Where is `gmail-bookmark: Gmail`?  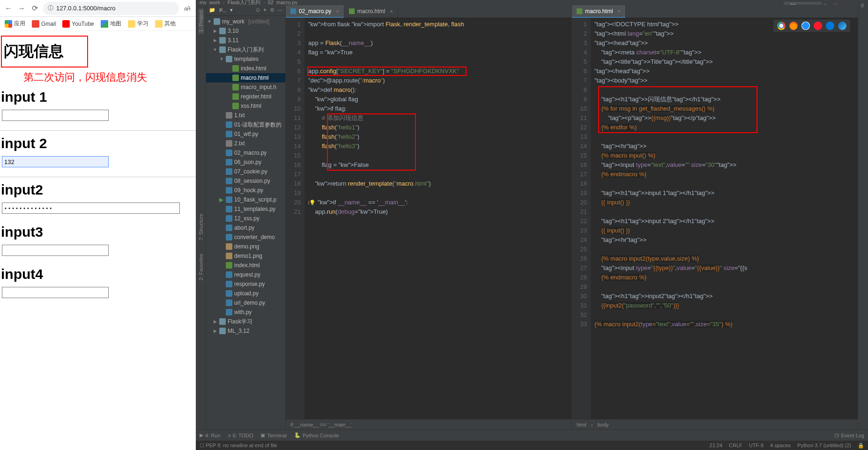 gmail-bookmark: Gmail is located at coordinates (44, 24).